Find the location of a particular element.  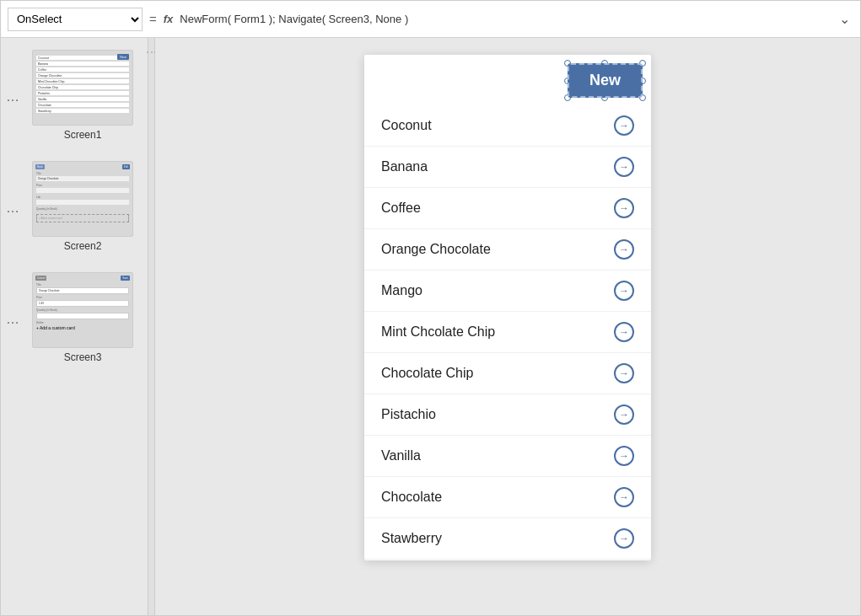

event-selector: OnSelect is located at coordinates (75, 19).